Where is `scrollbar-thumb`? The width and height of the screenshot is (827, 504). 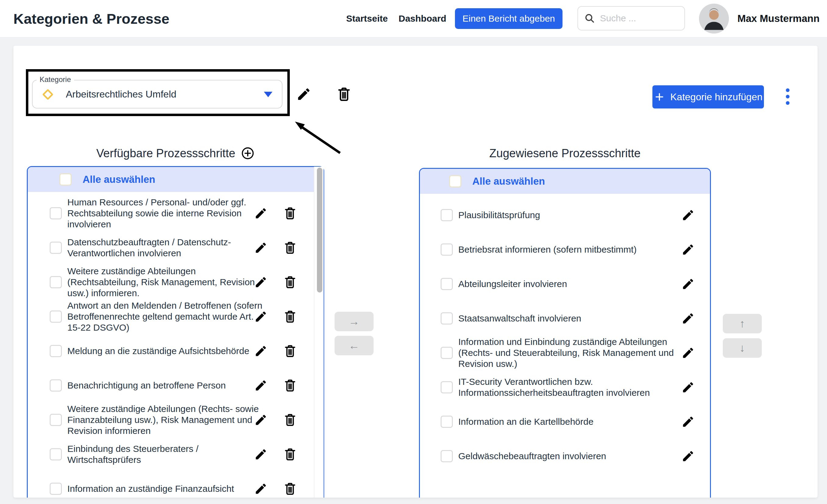
scrollbar-thumb is located at coordinates (320, 230).